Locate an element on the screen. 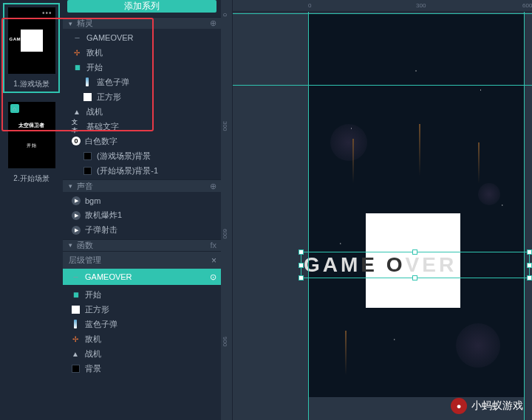 This screenshot has width=532, height=420. layer-item-selected: --- GAMEOVER ⊙ is located at coordinates (142, 277).